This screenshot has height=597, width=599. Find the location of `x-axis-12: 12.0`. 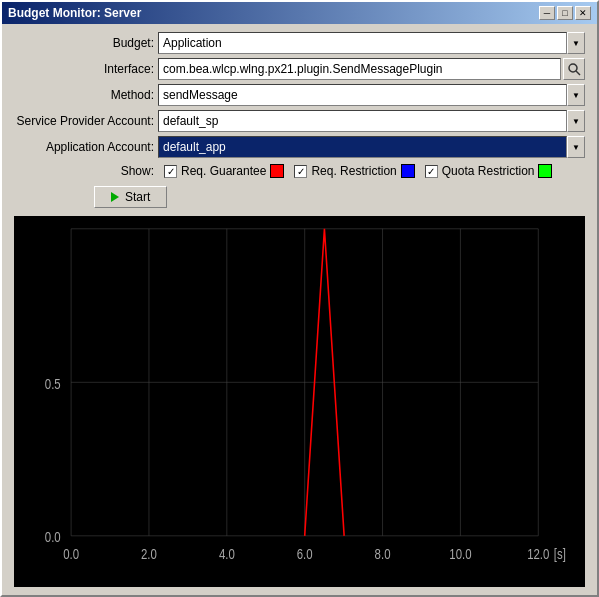

x-axis-12: 12.0 is located at coordinates (538, 554).